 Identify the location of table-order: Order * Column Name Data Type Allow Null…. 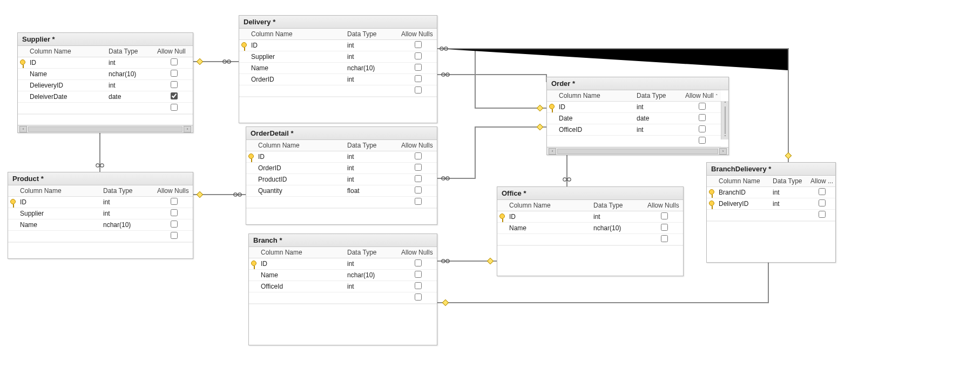
(638, 116).